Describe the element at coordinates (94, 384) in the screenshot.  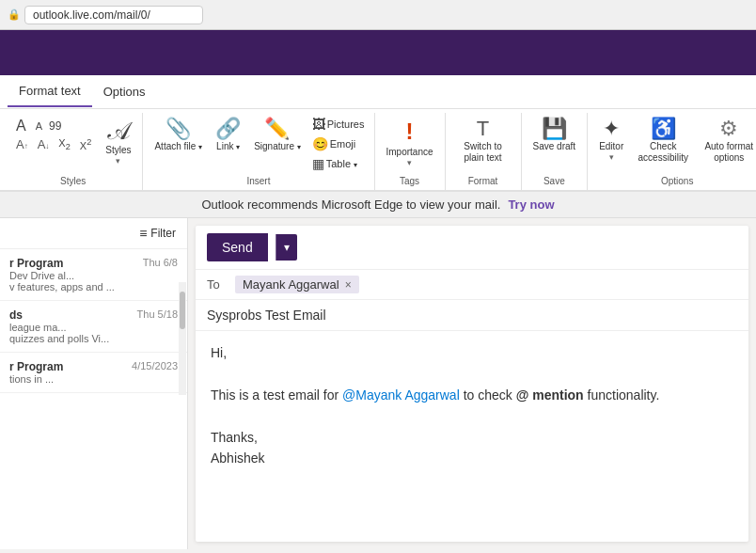
I see `sidebar: ≡ Filter Thu 6/8 r Program Dev Drive al.…` at that location.